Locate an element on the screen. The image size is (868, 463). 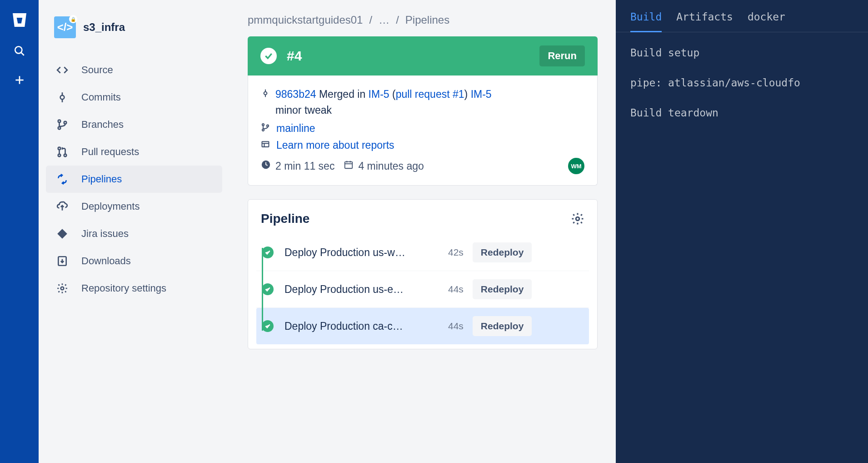
calendar-icon is located at coordinates (349, 166).